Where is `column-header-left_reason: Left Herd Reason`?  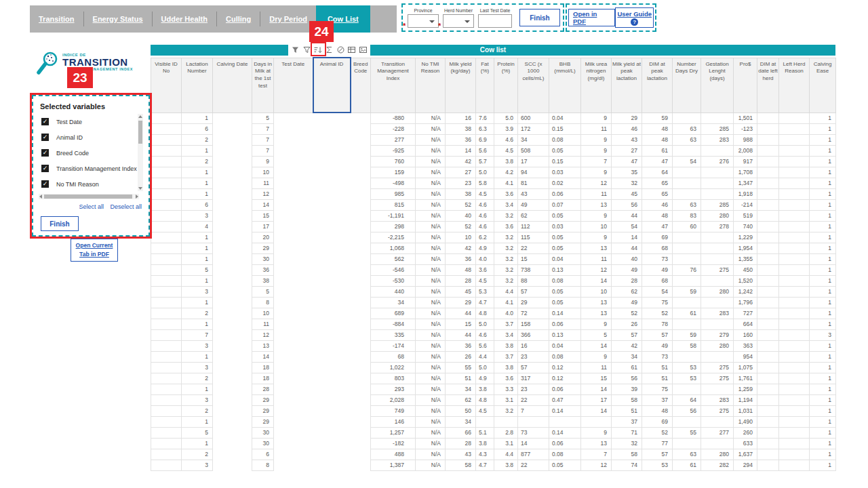
column-header-left_reason: Left Herd Reason is located at coordinates (795, 85).